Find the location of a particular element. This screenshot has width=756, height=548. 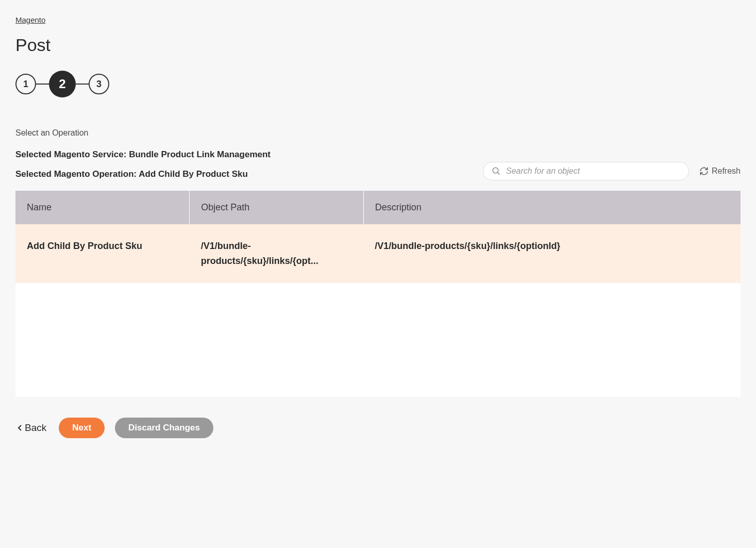

th-object-path: Object Path is located at coordinates (277, 207).